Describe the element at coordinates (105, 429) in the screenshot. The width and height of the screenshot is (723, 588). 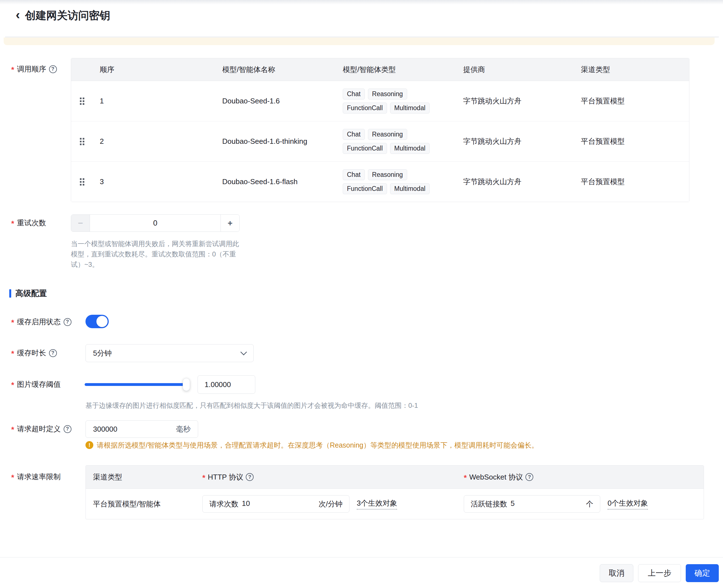
I see `request-timeout-value: 300000` at that location.